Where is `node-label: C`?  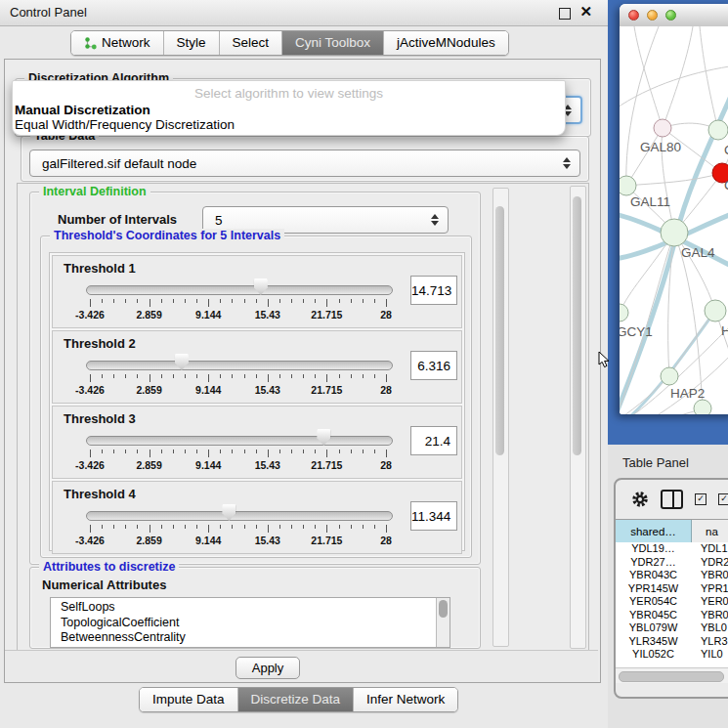
node-label: C is located at coordinates (726, 186).